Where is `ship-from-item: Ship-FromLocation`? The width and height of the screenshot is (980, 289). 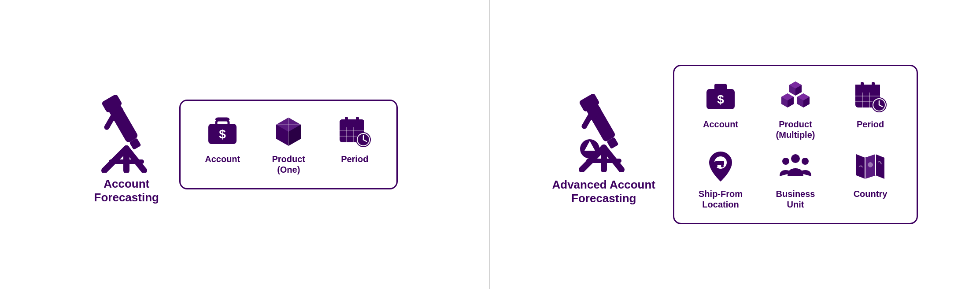
ship-from-item: Ship-FromLocation is located at coordinates (721, 179).